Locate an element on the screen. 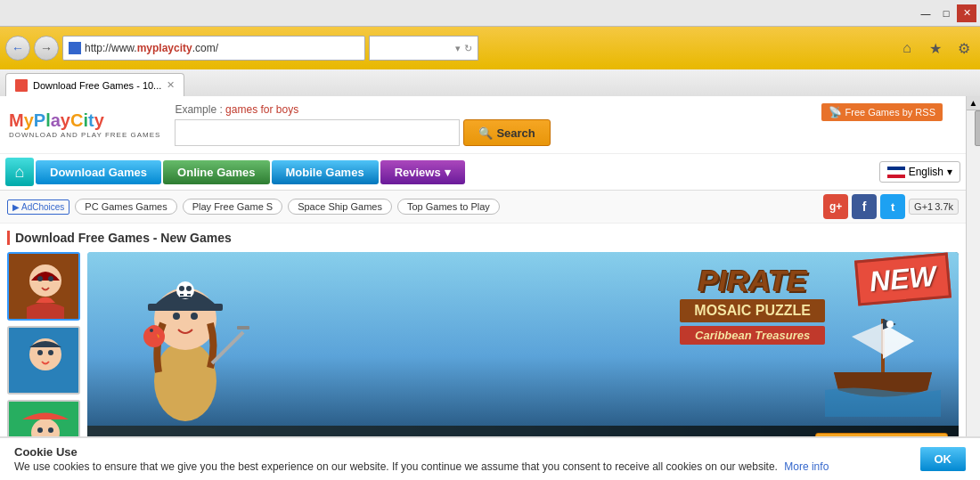 This screenshot has width=980, height=480. rss-icon: 📡 is located at coordinates (836, 112).